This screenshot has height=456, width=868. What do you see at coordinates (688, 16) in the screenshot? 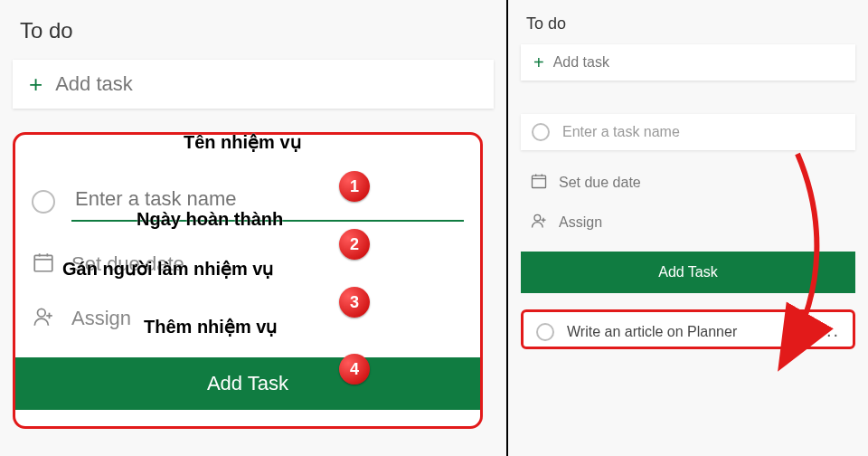
I see `column-title-right: To do` at bounding box center [688, 16].